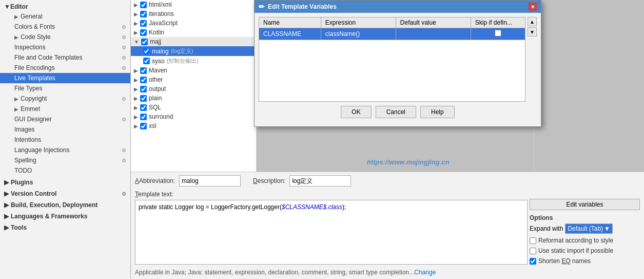  What do you see at coordinates (193, 5) in the screenshot?
I see `list-item: ▶ html/xml` at bounding box center [193, 5].